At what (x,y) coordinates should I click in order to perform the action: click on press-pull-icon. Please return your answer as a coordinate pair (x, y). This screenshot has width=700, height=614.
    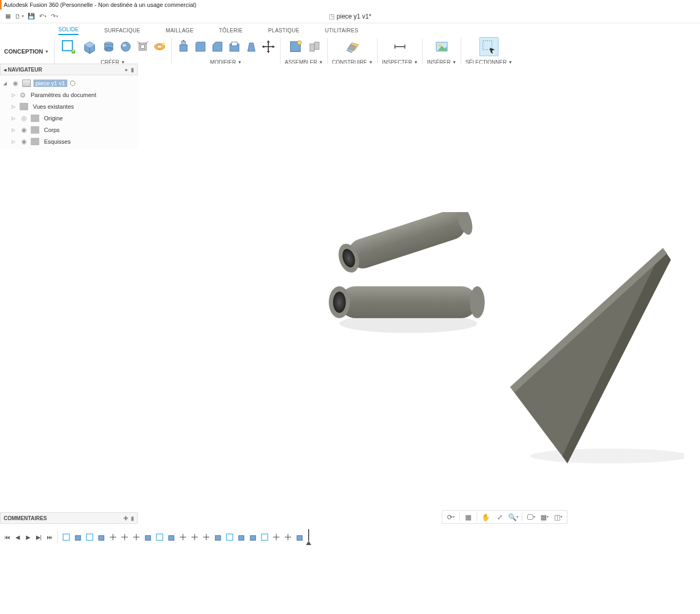
    Looking at the image, I should click on (183, 47).